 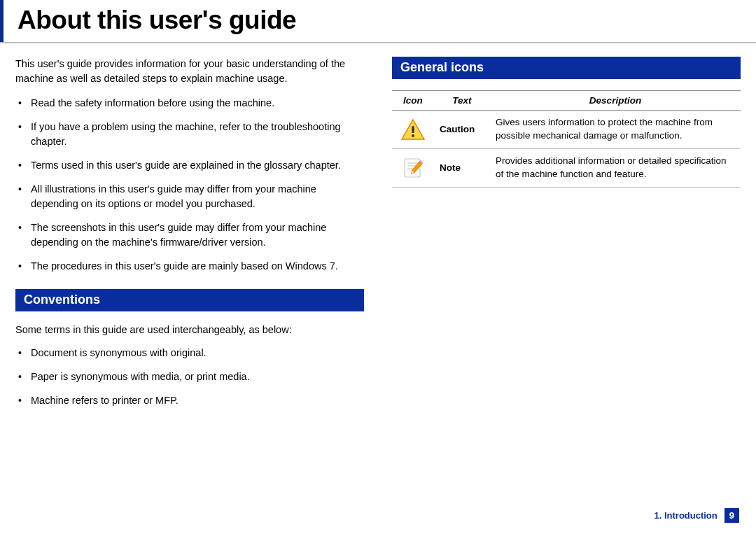 I want to click on footer-page-number: 9, so click(x=732, y=515).